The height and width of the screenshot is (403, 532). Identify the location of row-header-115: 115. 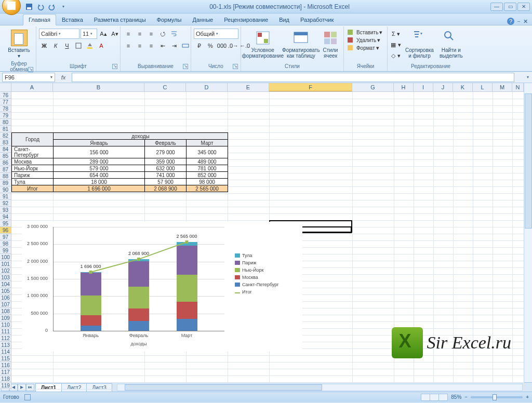
(5, 358).